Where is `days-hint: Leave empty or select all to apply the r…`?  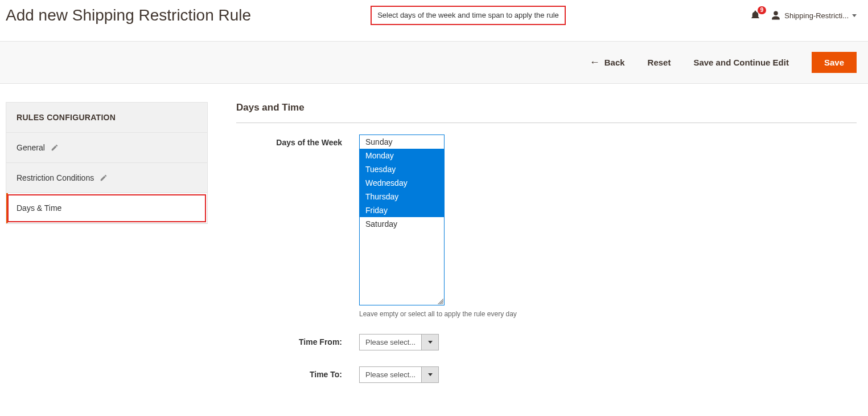
days-hint: Leave empty or select all to apply the r… is located at coordinates (608, 314).